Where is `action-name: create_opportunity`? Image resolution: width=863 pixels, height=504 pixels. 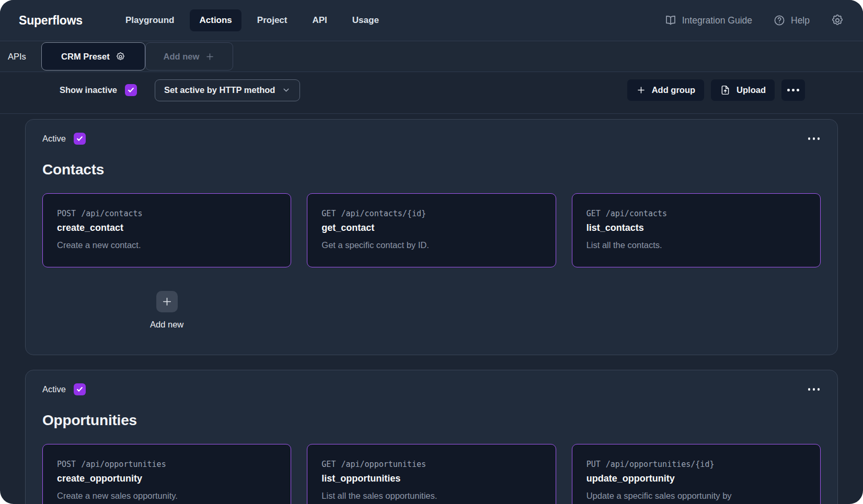
action-name: create_opportunity is located at coordinates (167, 478).